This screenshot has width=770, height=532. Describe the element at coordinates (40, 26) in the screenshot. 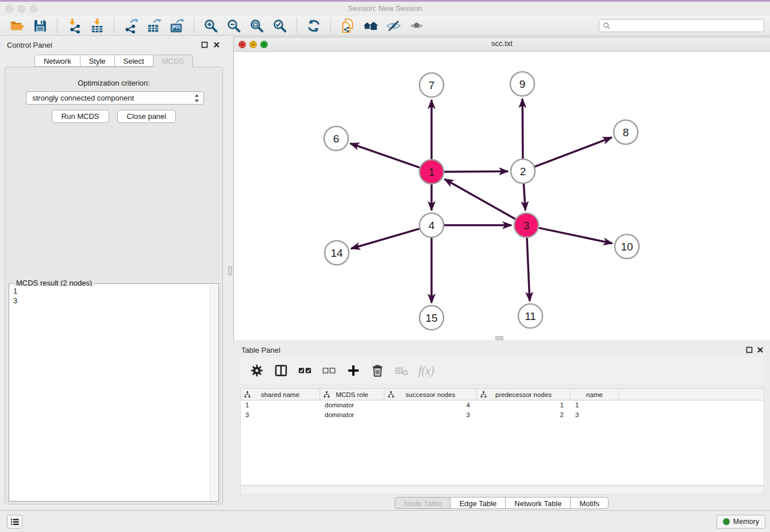

I see `save-session-icon` at that location.